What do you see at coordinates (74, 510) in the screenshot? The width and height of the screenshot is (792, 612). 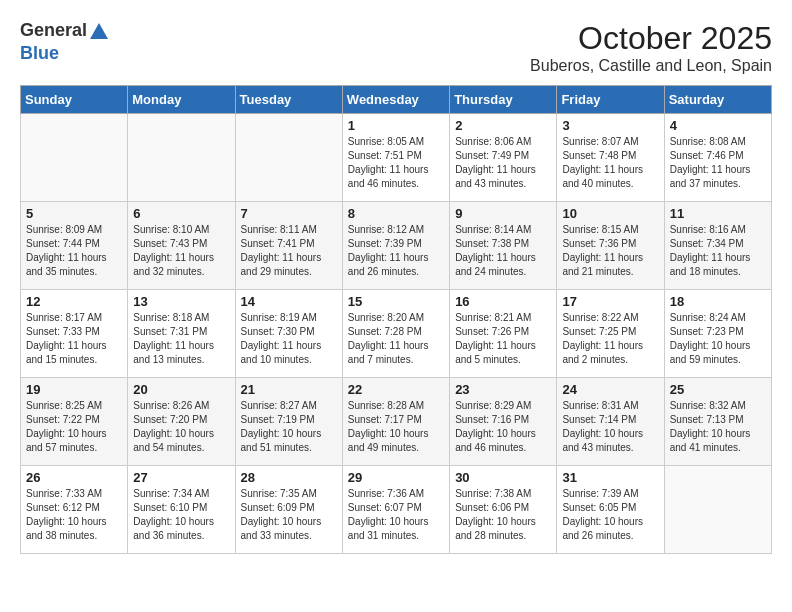 I see `calendar-cell: 26Sunrise: 7:33 AM Sunset: 6:12 PM Dayli…` at bounding box center [74, 510].